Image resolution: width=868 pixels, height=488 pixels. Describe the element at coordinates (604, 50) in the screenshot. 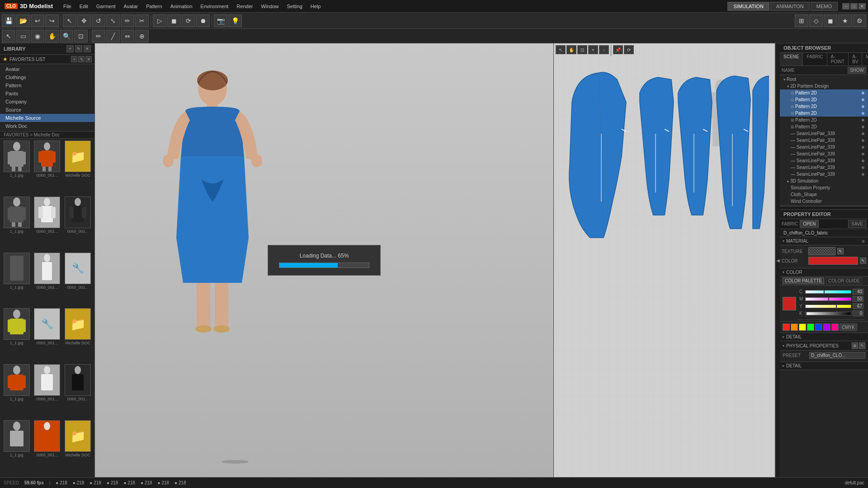

I see `pv-zoomout-btn: -` at that location.